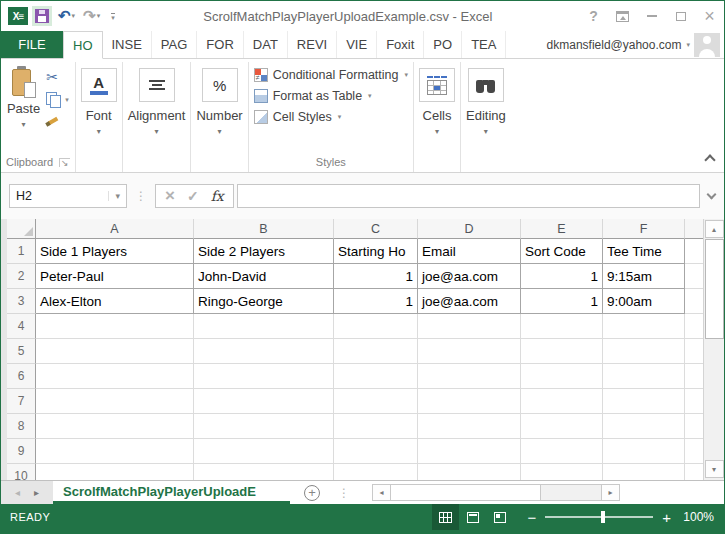 This screenshot has height=534, width=725. I want to click on cell-d8, so click(470, 426).